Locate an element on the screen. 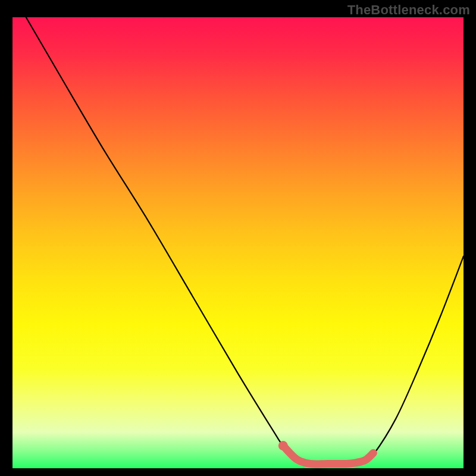 Image resolution: width=476 pixels, height=476 pixels. highlight-marker is located at coordinates (283, 446).